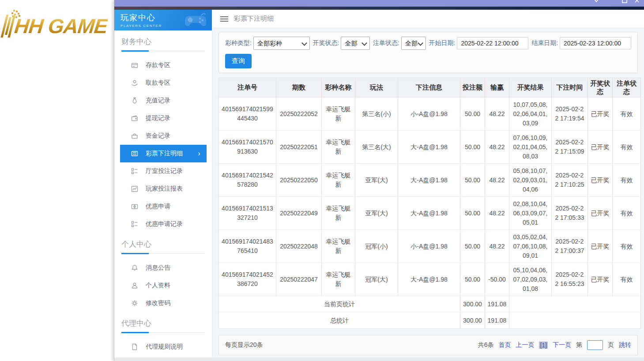 This screenshot has height=361, width=644. I want to click on titlebar-shadow, so click(379, 8).